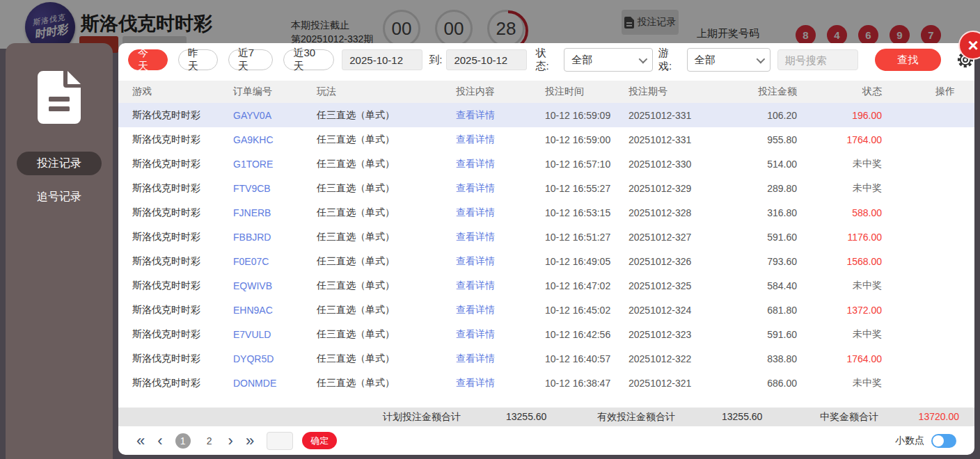 The width and height of the screenshot is (980, 459). I want to click on cell-bet-amount: 591.60, so click(765, 237).